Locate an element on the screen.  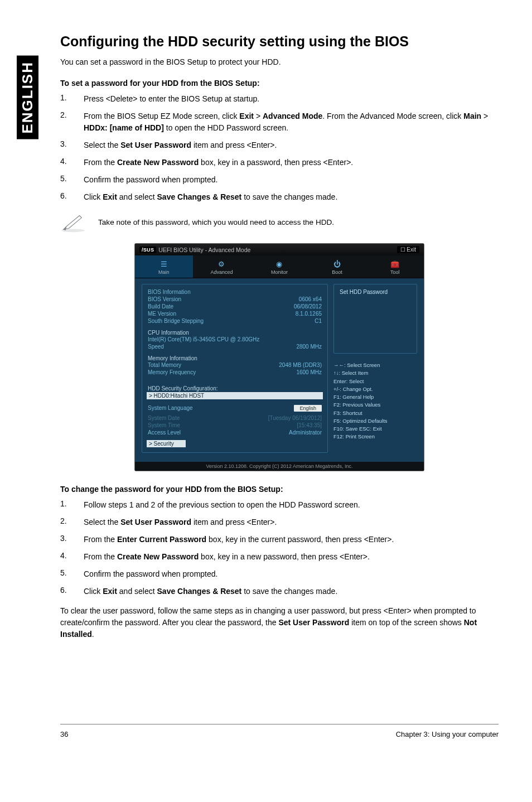
intro-text: You can set a password in the BIOS Setup… is located at coordinates (279, 62).